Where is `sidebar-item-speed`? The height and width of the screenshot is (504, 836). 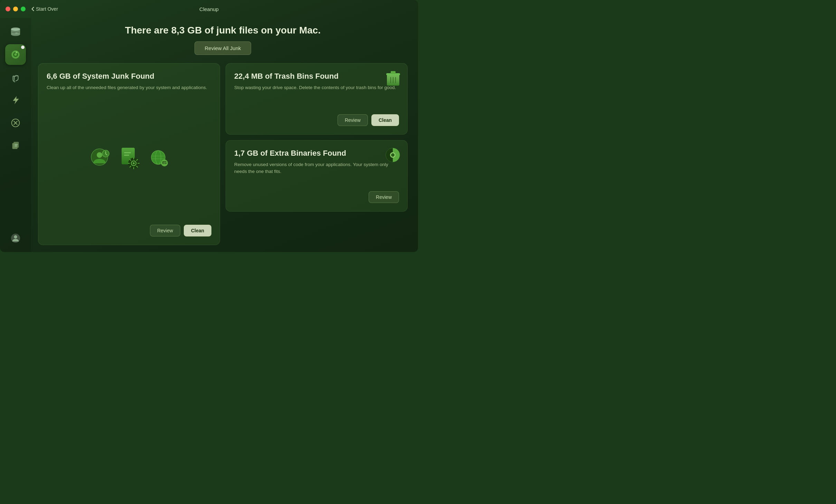 sidebar-item-speed is located at coordinates (16, 100).